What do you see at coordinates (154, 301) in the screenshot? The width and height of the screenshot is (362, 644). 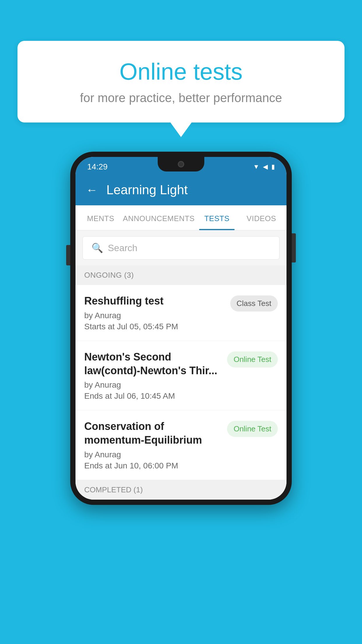 I see `test-name-1: Reshuffling test` at bounding box center [154, 301].